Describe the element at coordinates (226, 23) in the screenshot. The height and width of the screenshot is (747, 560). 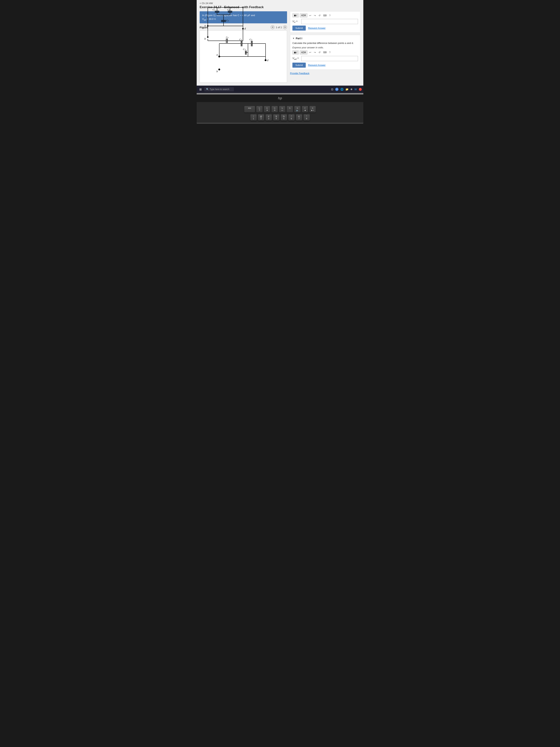
I see `circuit-svg-clean: C₁ C₂` at that location.